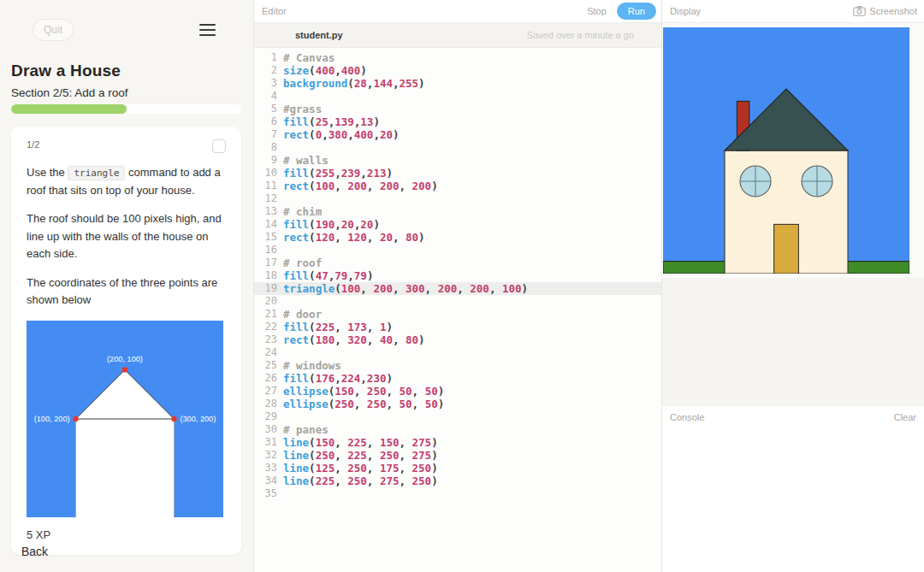  What do you see at coordinates (269, 301) in the screenshot?
I see `line-number: 20` at bounding box center [269, 301].